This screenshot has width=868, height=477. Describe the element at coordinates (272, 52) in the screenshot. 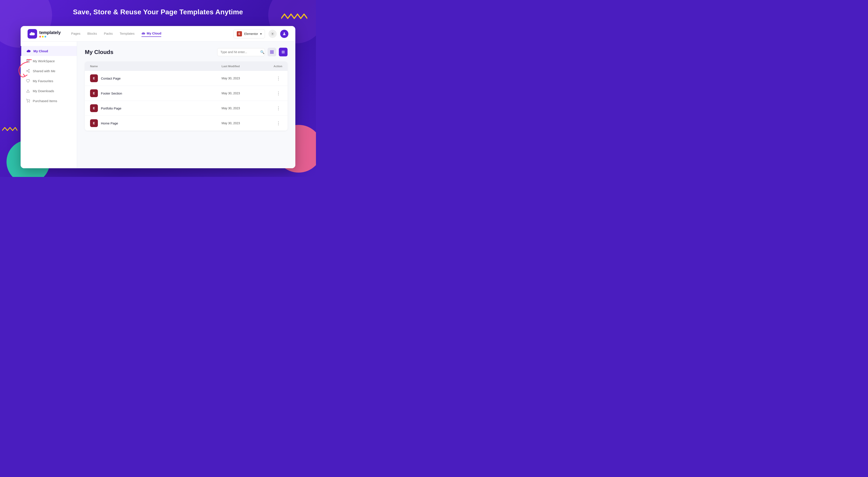

I see `grid-view-button` at that location.